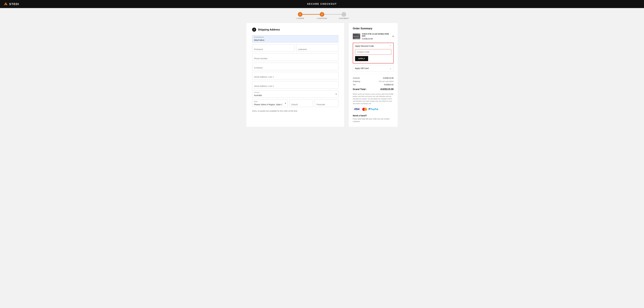  I want to click on postcode-input, so click(326, 103).